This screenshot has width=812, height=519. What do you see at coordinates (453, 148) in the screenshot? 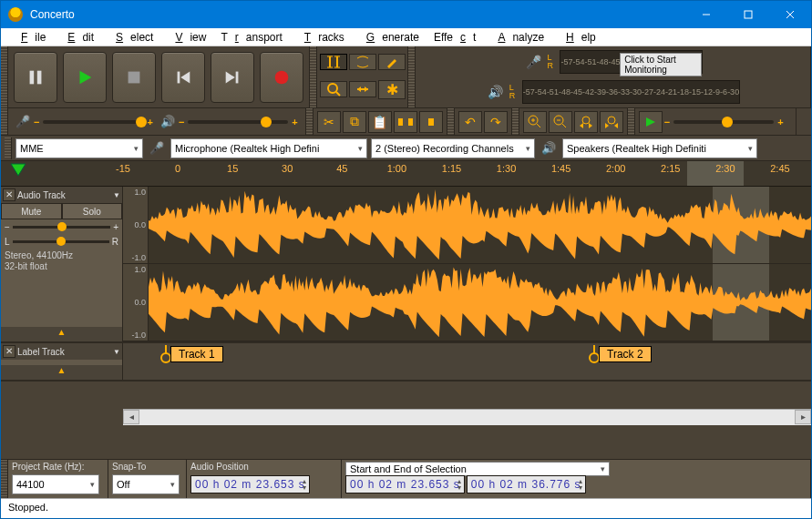
I see `recording-channels-select: 2 (Stereo) Recording Channels▾` at bounding box center [453, 148].